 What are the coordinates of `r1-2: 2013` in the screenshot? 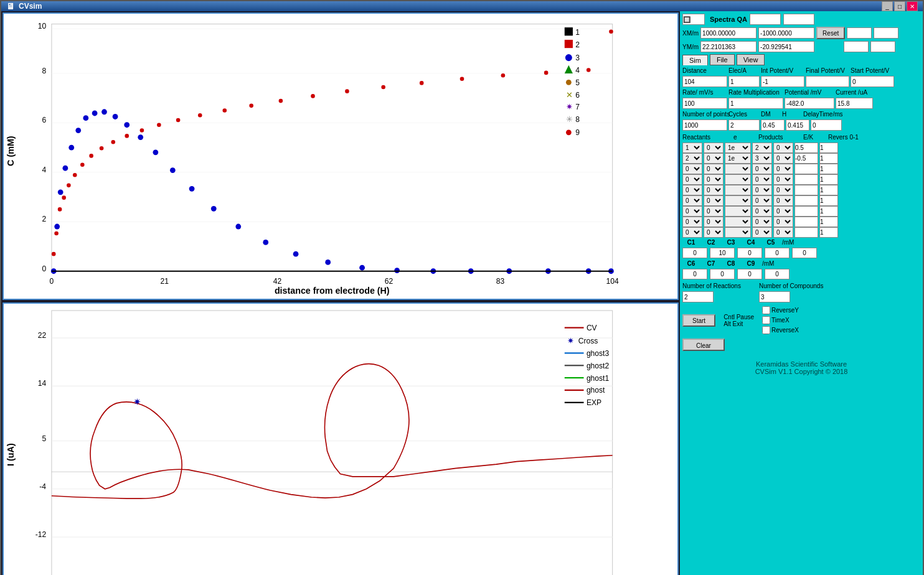 It's located at (692, 158).